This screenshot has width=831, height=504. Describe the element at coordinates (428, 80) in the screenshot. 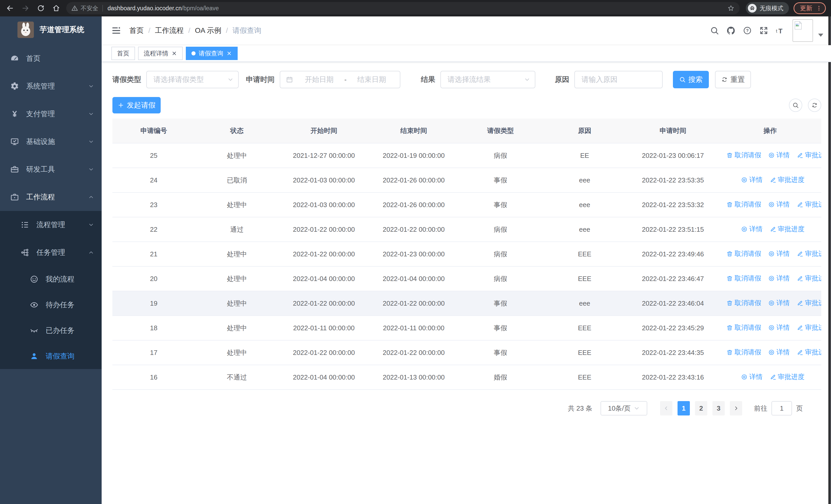

I see `result-label: 结果` at that location.